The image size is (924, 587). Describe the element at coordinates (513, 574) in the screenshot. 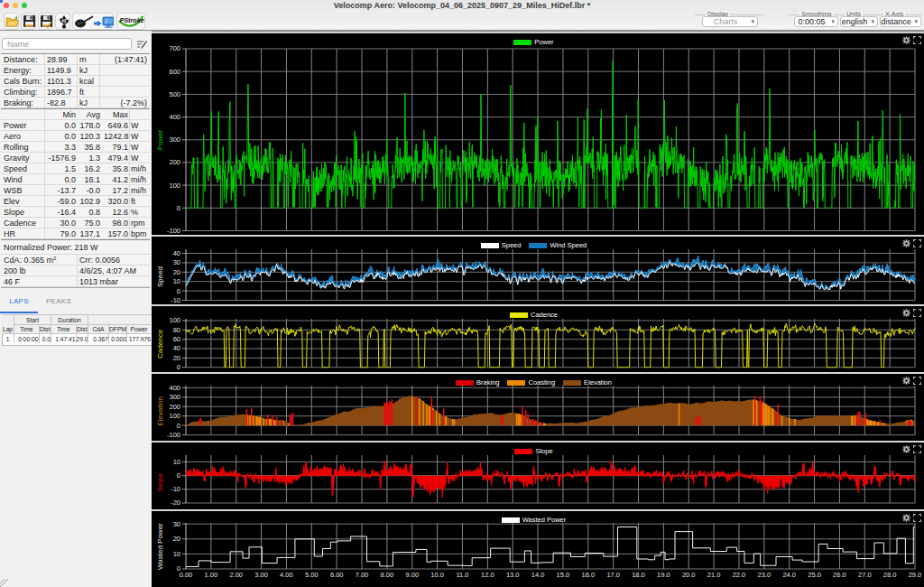

I see `svg-text: 13.0` at that location.